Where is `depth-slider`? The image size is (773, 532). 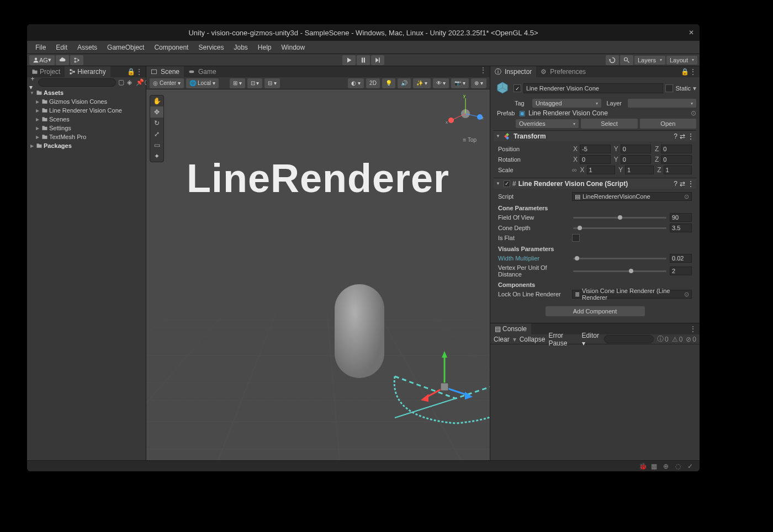
depth-slider is located at coordinates (620, 228).